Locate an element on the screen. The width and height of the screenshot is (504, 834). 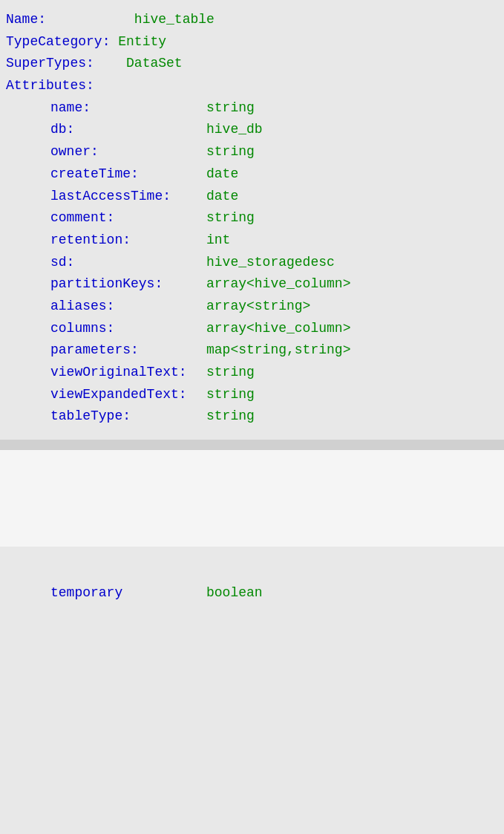
attr-vieworiginaltext-key: viewOriginalText: is located at coordinates (128, 373).